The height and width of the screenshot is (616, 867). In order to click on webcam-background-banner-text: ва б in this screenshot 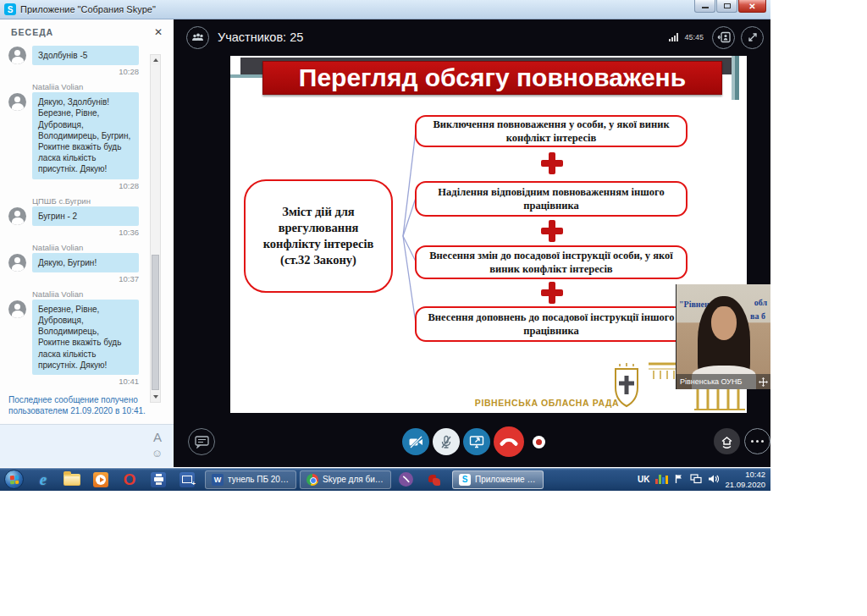, I will do `click(758, 316)`.